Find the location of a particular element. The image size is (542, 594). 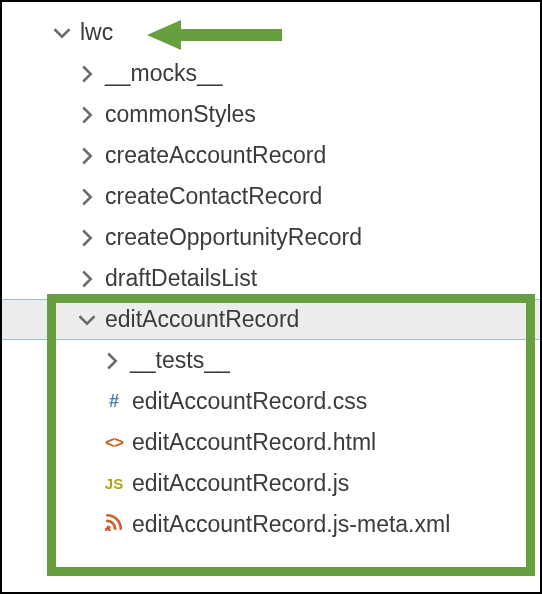

folder-label: createContactRecord is located at coordinates (214, 196).